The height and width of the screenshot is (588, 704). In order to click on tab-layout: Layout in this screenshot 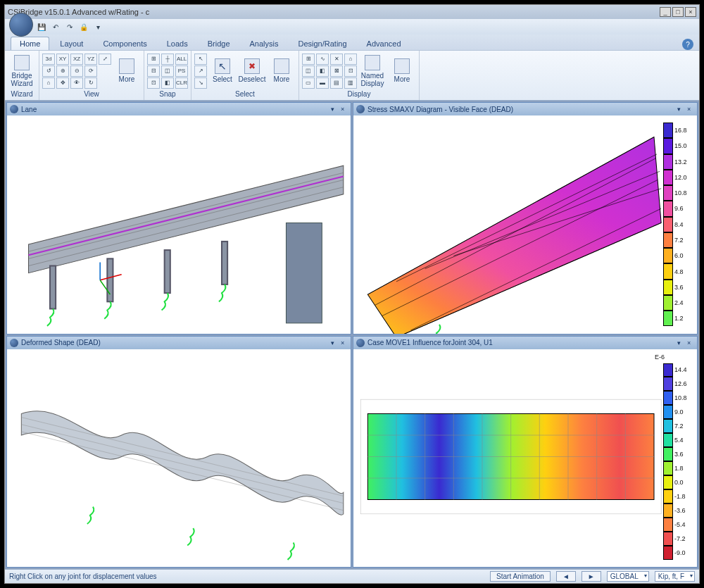, I will do `click(72, 44)`.